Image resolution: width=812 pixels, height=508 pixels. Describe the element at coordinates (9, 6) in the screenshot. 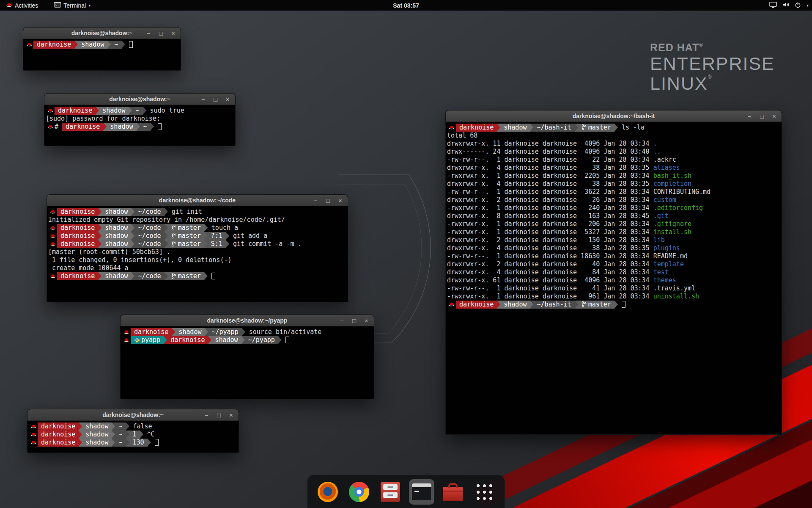

I see `redhat-icon` at that location.